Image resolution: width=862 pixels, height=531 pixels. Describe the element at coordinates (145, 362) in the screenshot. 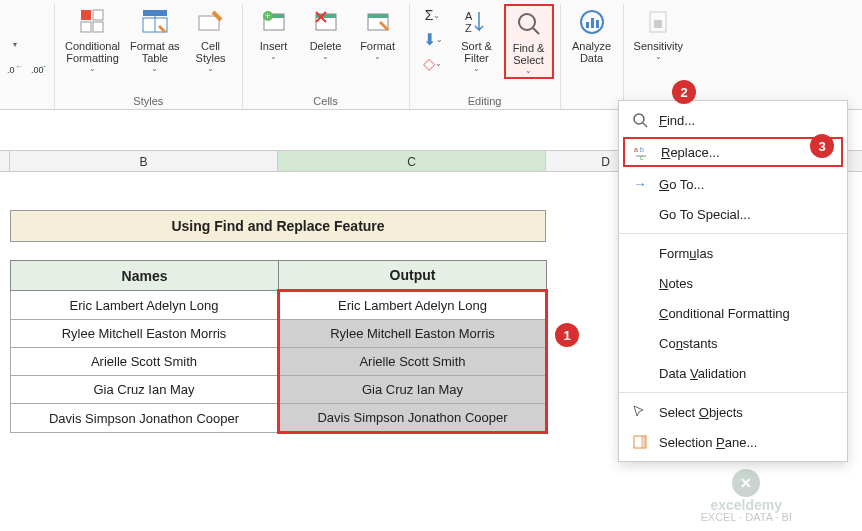

I see `cell-names: Arielle Scott Smith` at that location.